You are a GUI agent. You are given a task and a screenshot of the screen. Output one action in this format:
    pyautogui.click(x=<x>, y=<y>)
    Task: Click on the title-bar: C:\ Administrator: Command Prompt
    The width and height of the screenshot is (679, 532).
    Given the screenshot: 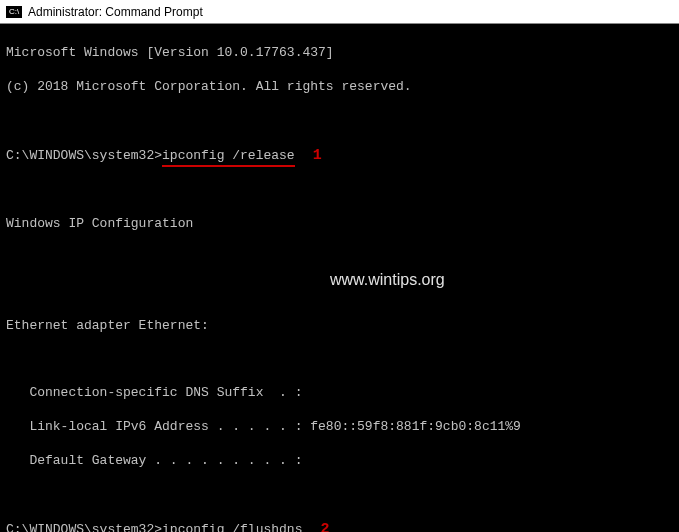 What is the action you would take?
    pyautogui.click(x=340, y=12)
    